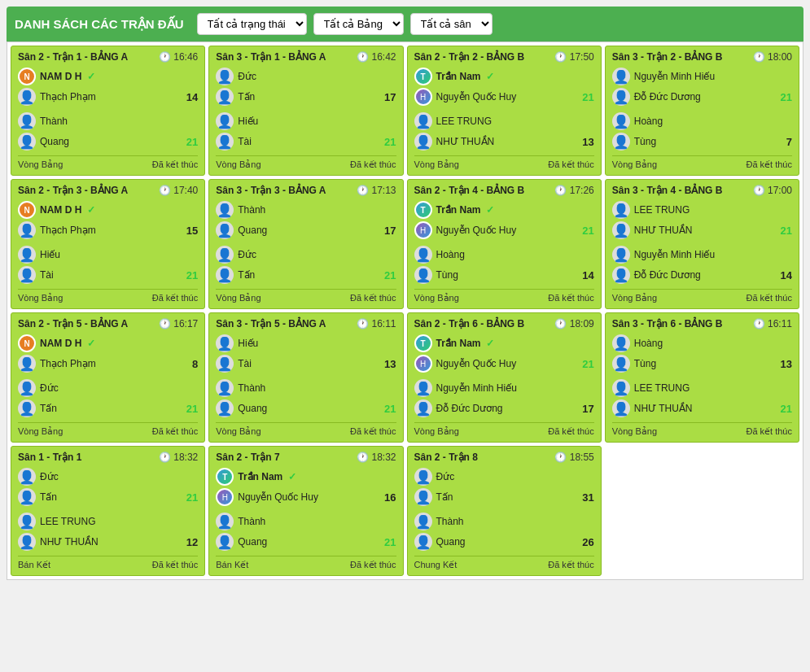 The image size is (810, 672). I want to click on match-title: Sân 3 - Trận 5 - BẢNG A, so click(270, 324).